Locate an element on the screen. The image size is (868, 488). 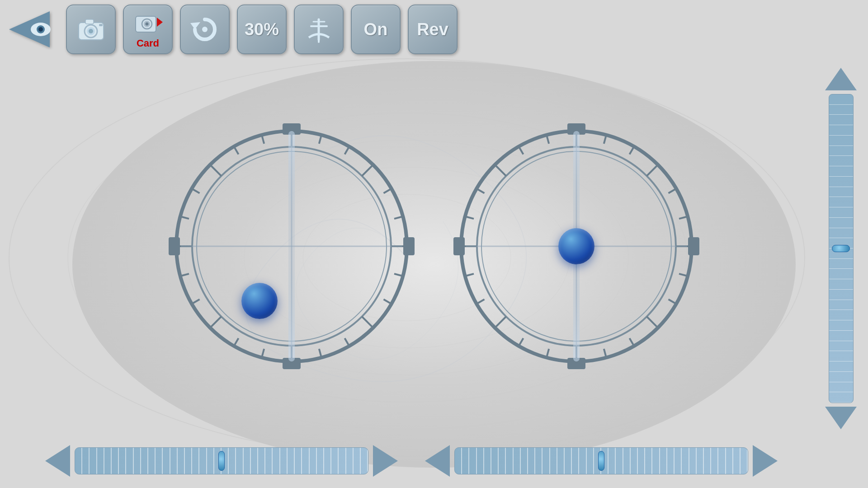
rev-button: Rev is located at coordinates (433, 29).